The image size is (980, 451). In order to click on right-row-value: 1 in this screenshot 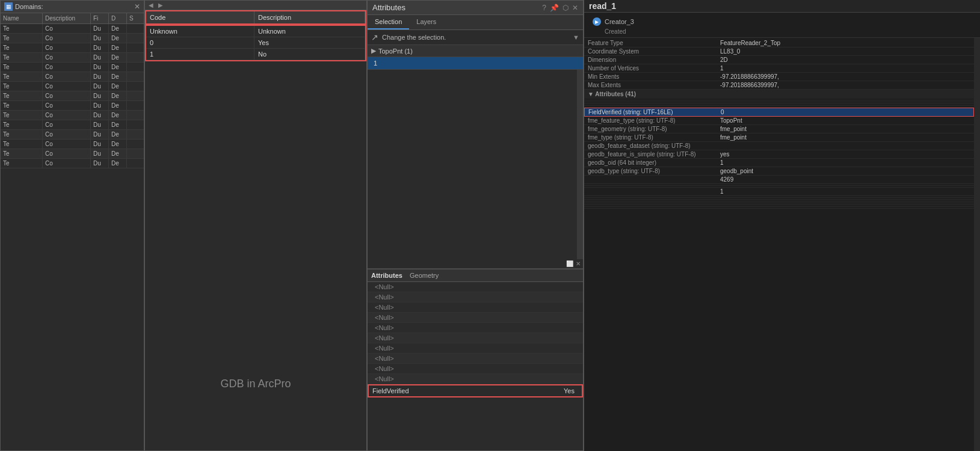, I will do `click(845, 191)`.